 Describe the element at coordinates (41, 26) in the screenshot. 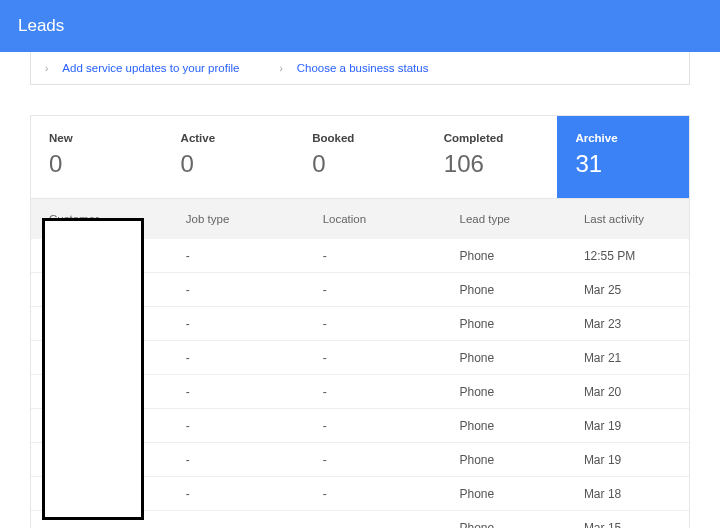

I see `page-title: Leads` at that location.